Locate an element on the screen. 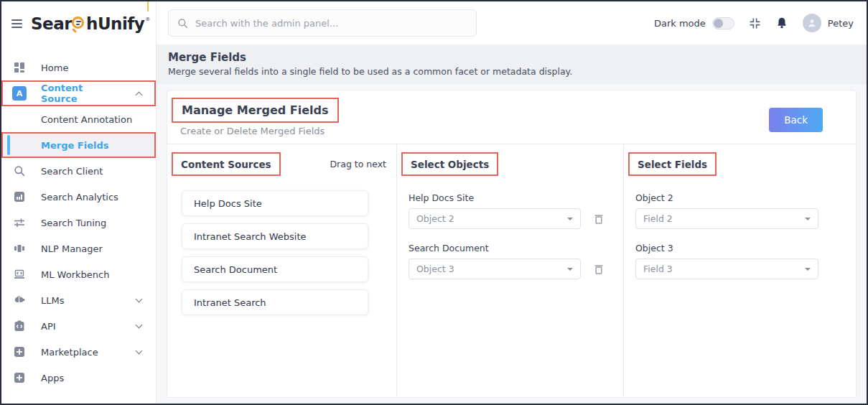 This screenshot has width=868, height=405. select-objects-title: Select Objects is located at coordinates (449, 164).